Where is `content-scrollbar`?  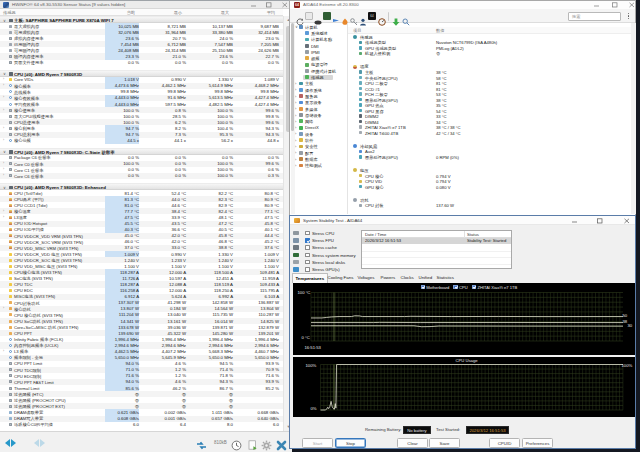
content-scrollbar is located at coordinates (634, 118).